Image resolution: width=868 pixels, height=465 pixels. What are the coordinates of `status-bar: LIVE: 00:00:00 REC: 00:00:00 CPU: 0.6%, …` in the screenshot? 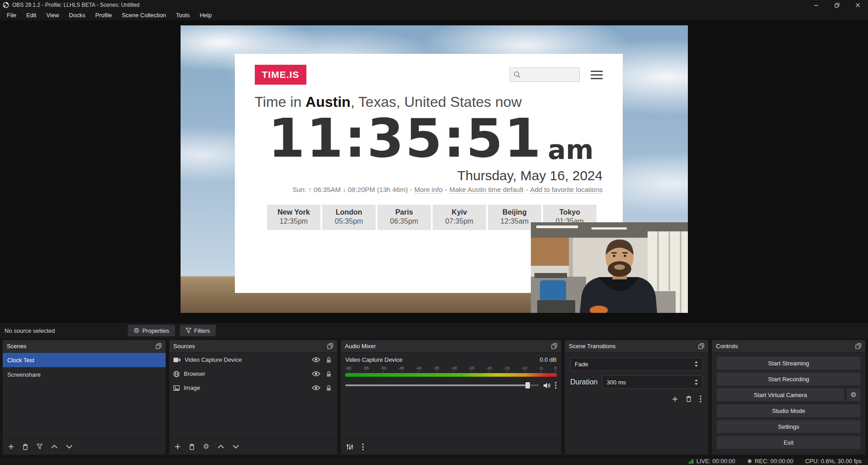 It's located at (434, 461).